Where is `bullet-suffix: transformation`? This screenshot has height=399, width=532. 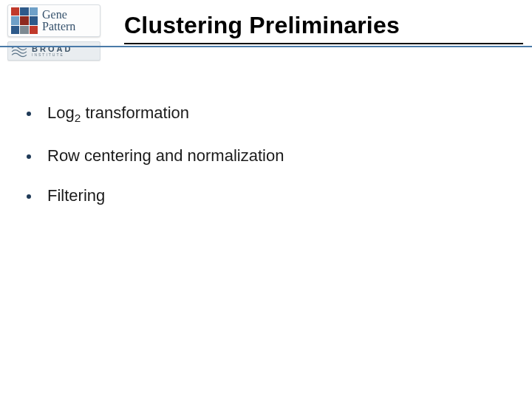 bullet-suffix: transformation is located at coordinates (134, 112).